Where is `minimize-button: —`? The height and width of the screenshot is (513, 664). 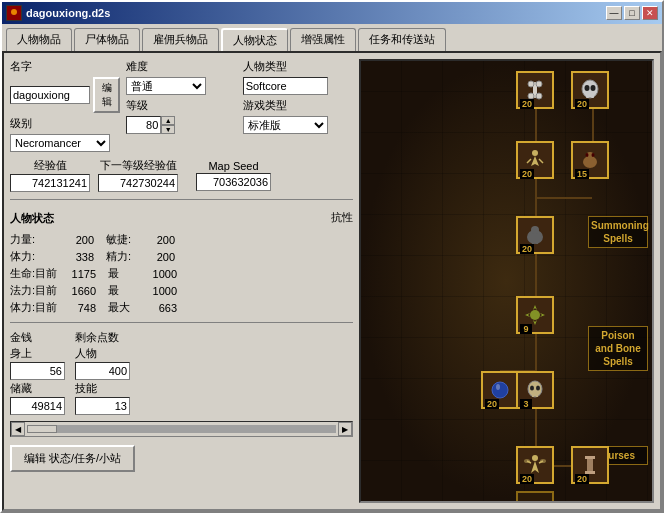
minimize-button: — is located at coordinates (614, 13).